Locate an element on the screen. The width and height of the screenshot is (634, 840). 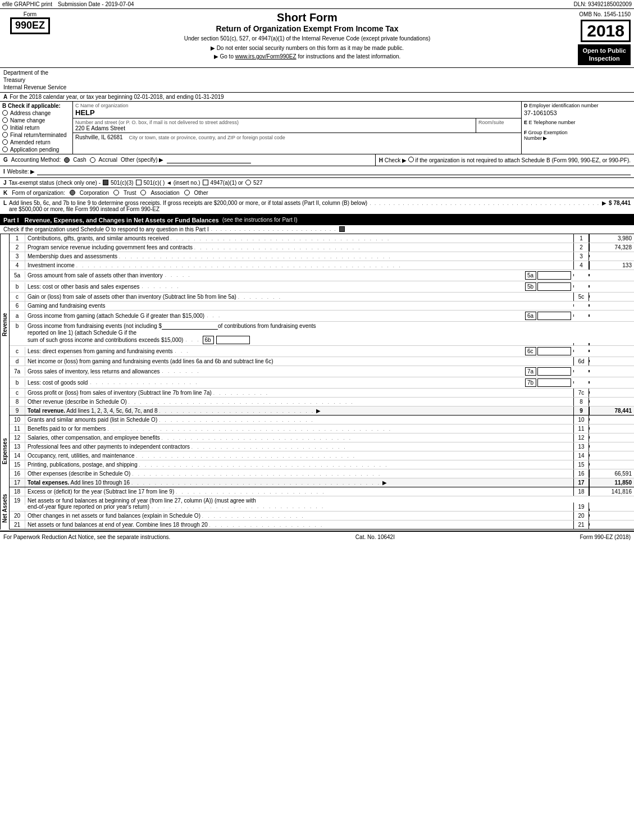
section-c: C Name of organization HELP Number and s… is located at coordinates (298, 128).